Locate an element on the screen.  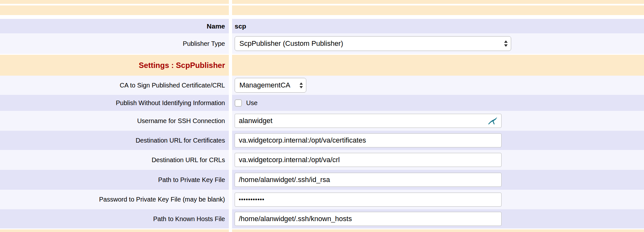
name-row: Name scp is located at coordinates (322, 26).